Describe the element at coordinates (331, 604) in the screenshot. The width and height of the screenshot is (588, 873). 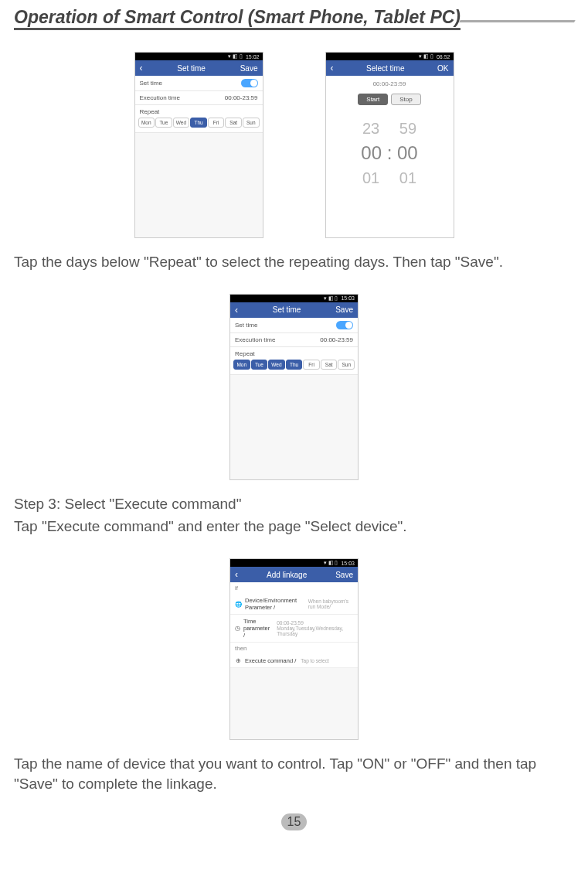
I see `device-env-value: When babyroom's run Mode/` at that location.